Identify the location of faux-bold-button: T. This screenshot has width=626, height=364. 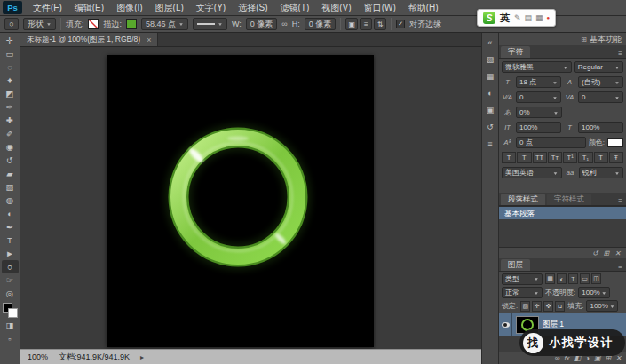
(509, 158).